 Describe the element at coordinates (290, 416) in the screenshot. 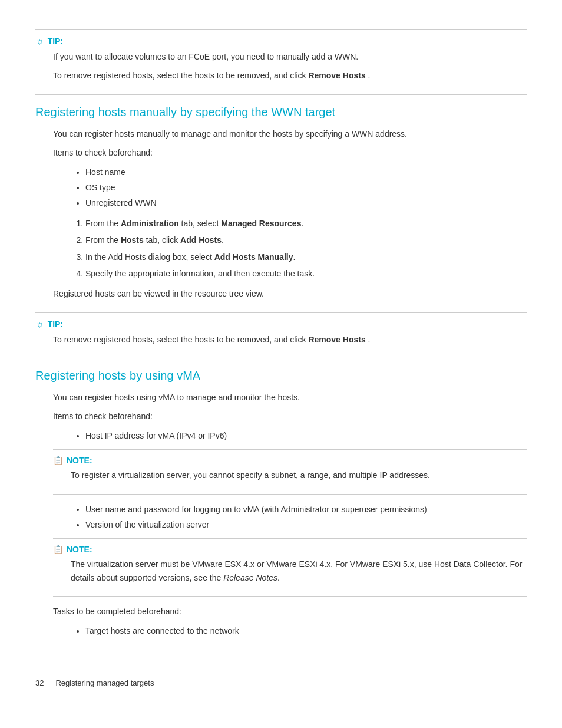

I see `section2-items-label: Items to check beforehand:` at that location.